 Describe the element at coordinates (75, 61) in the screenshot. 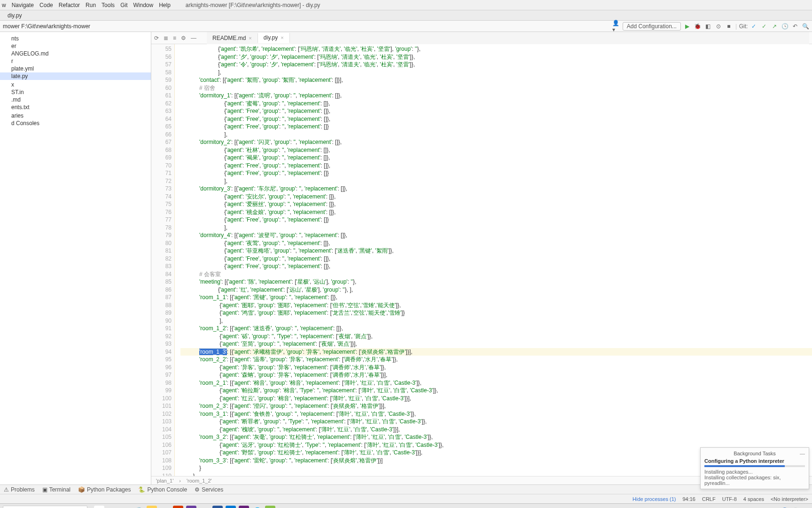

I see `tree-node: r` at that location.